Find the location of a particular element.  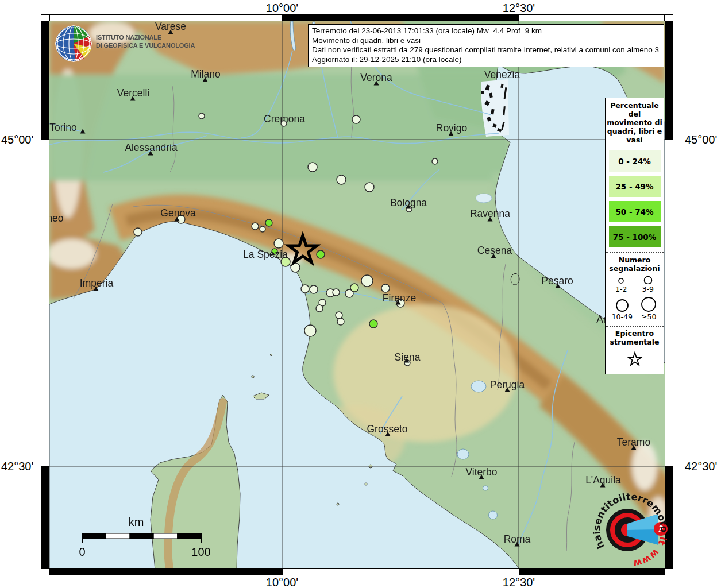

signal-size-4-icon is located at coordinates (649, 304).